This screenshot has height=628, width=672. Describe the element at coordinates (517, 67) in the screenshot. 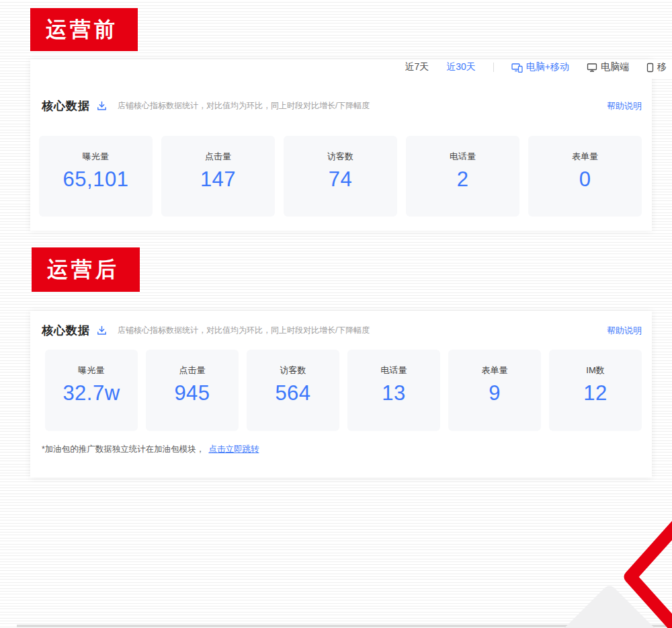

I see `monitor-phone-icon` at that location.